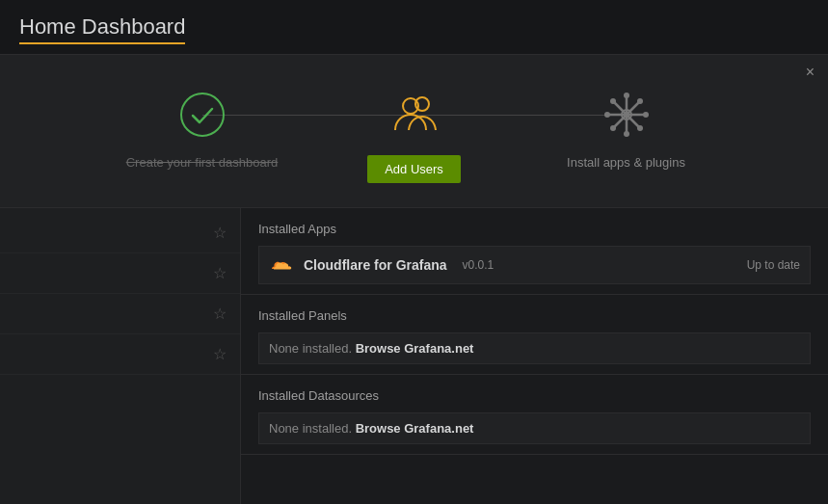 The height and width of the screenshot is (504, 828). I want to click on step-create-dashboard: Create your first dashboard, so click(202, 127).